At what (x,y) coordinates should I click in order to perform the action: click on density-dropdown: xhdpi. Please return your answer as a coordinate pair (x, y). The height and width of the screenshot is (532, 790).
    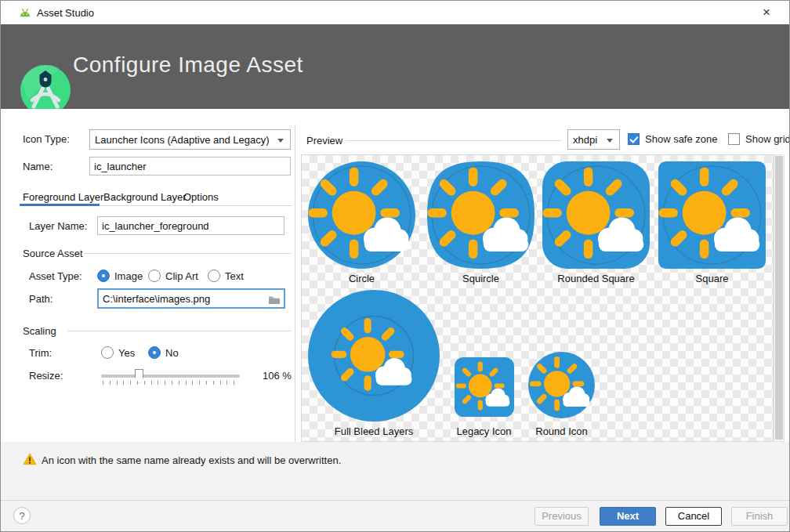
    Looking at the image, I should click on (594, 139).